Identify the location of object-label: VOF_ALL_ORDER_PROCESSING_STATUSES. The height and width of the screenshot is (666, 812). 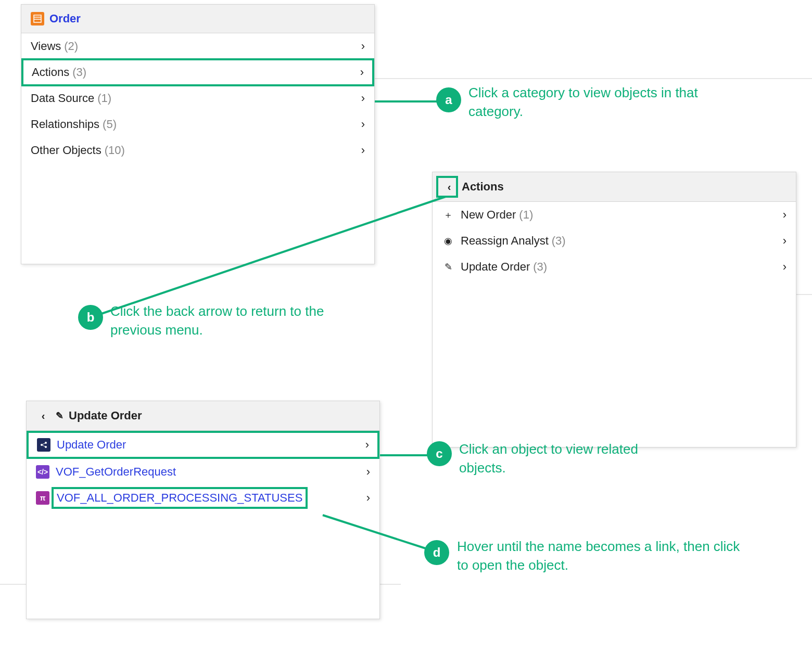
(180, 498).